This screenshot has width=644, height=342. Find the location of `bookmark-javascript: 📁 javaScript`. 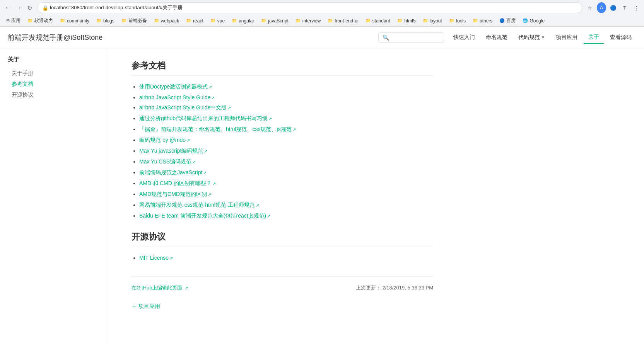

bookmark-javascript: 📁 javaScript is located at coordinates (275, 21).